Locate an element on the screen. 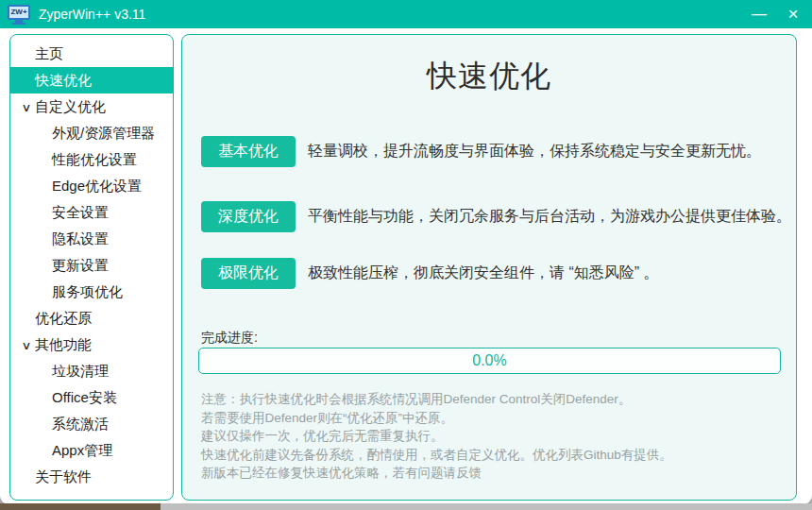 This screenshot has width=812, height=510. extreme-optimize-button: 极限优化 is located at coordinates (248, 274).